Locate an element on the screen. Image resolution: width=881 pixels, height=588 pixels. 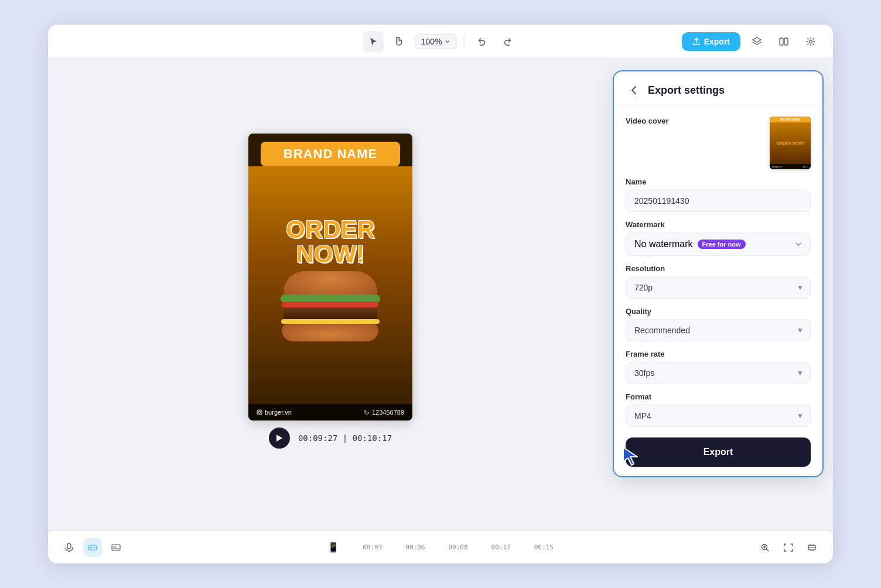
undo-btn is located at coordinates (482, 42).